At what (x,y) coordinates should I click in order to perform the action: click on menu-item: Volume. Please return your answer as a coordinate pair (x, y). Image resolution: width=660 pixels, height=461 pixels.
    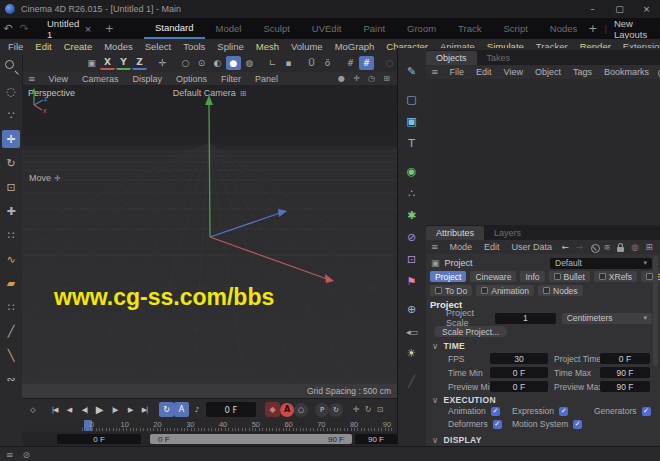
    Looking at the image, I should click on (307, 46).